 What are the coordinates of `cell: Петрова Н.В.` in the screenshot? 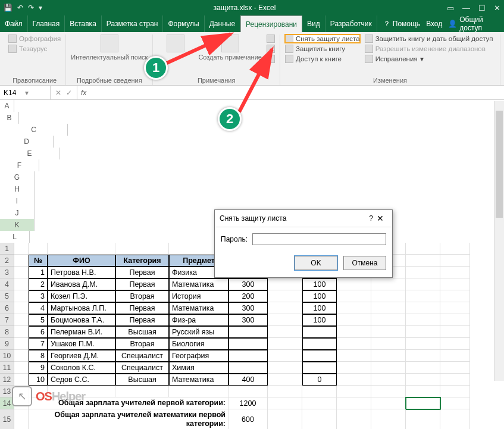 It's located at (82, 273).